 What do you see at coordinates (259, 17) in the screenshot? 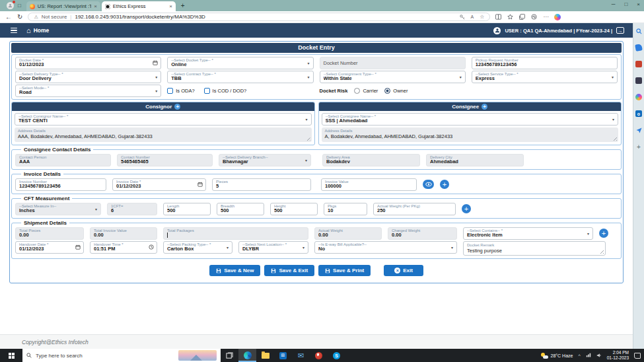
I see `address-bar: ⚠ Not secure | 192.168.0.245:9031/transp…` at bounding box center [259, 17].